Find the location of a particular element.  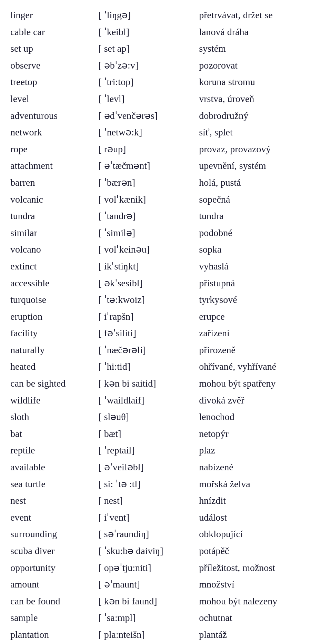

word-cell: linger is located at coordinates (52, 15).